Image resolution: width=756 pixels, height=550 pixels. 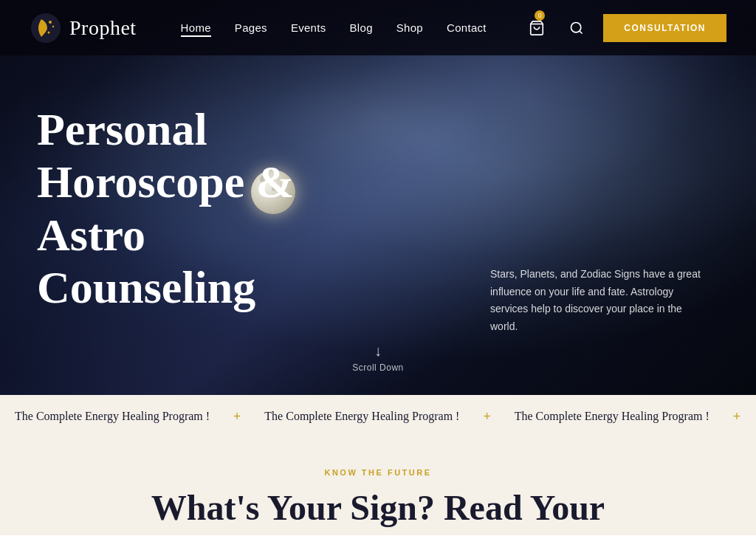 I want to click on nav-link-events: Events, so click(x=309, y=28).